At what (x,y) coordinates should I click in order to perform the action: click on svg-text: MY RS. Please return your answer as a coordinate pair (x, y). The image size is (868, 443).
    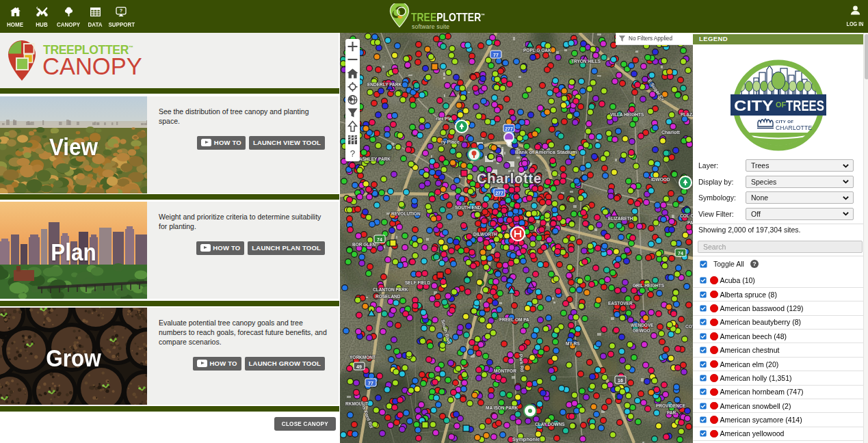
    Looking at the image, I should click on (573, 343).